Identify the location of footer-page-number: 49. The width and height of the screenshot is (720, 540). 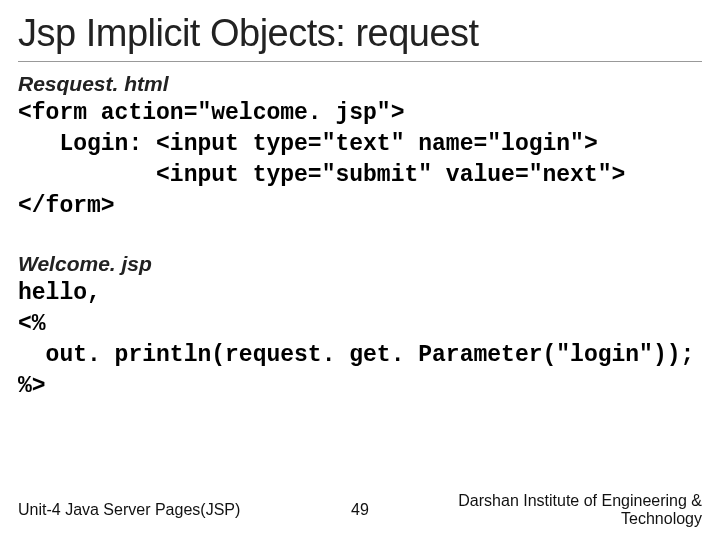
(360, 510).